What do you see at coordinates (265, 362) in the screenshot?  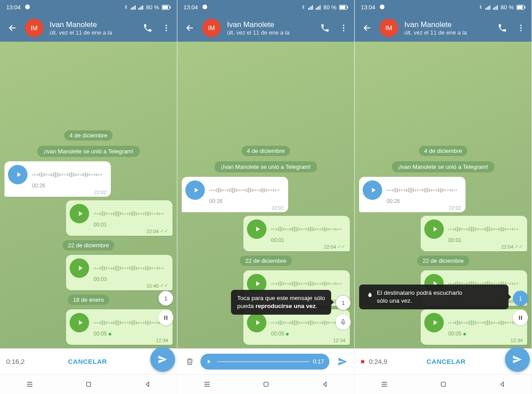 I see `voice-preview-player: 0:17` at bounding box center [265, 362].